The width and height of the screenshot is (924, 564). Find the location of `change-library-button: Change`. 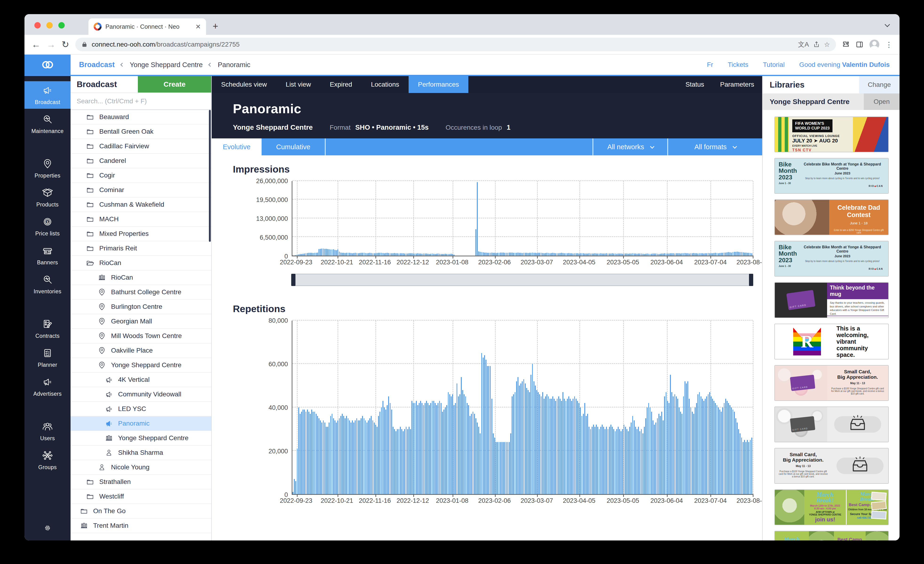

change-library-button: Change is located at coordinates (879, 85).